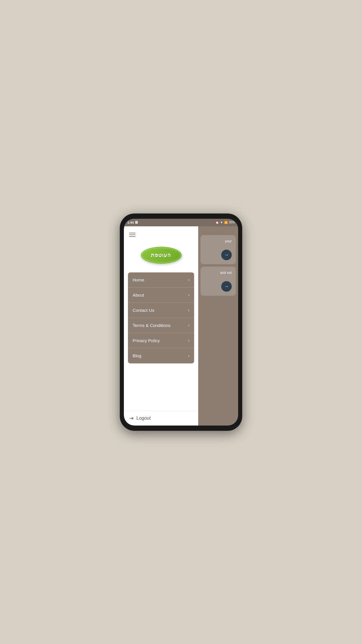 The height and width of the screenshot is (644, 362). Describe the element at coordinates (131, 418) in the screenshot. I see `logout-icon: ⇥` at that location.